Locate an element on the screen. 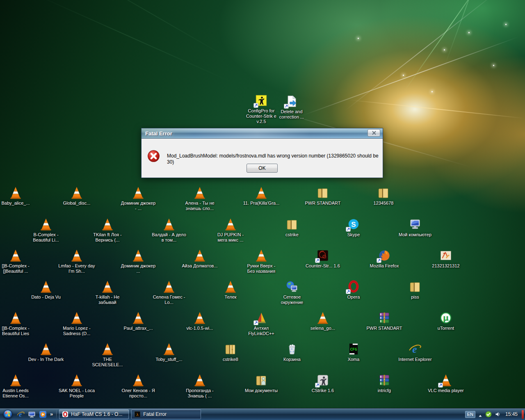 The image size is (525, 420). desktop-icon: Mozilla Firefox is located at coordinates (384, 258).